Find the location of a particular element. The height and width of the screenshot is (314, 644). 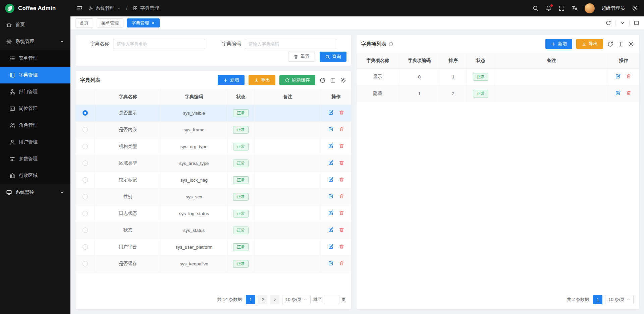

dict-row: 用户平台 sys_user_platform 正常 is located at coordinates (213, 247).